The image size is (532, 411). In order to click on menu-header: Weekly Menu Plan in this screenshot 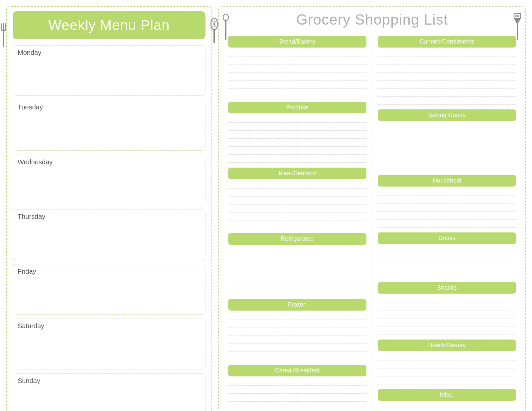, I will do `click(109, 25)`.